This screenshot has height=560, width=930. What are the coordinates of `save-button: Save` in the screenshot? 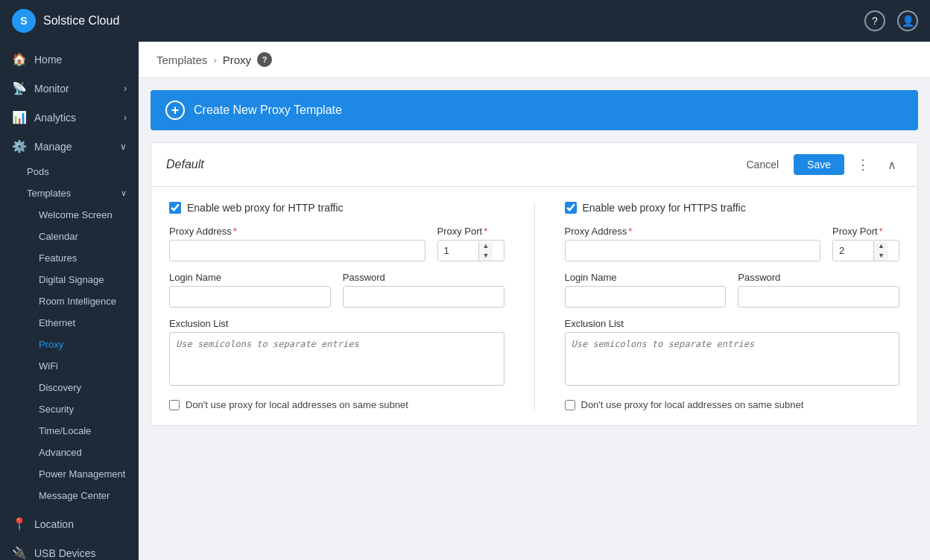 It's located at (819, 165).